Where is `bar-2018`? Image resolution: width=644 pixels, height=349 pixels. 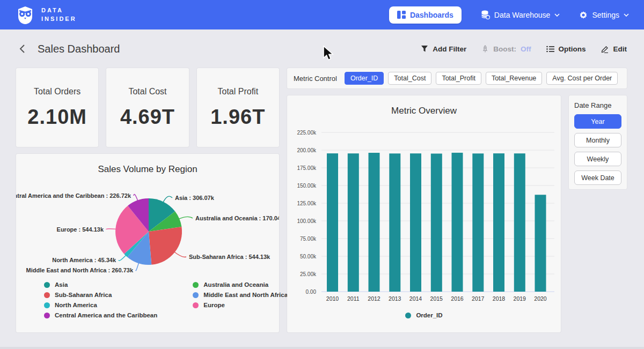 bar-2018 is located at coordinates (499, 222).